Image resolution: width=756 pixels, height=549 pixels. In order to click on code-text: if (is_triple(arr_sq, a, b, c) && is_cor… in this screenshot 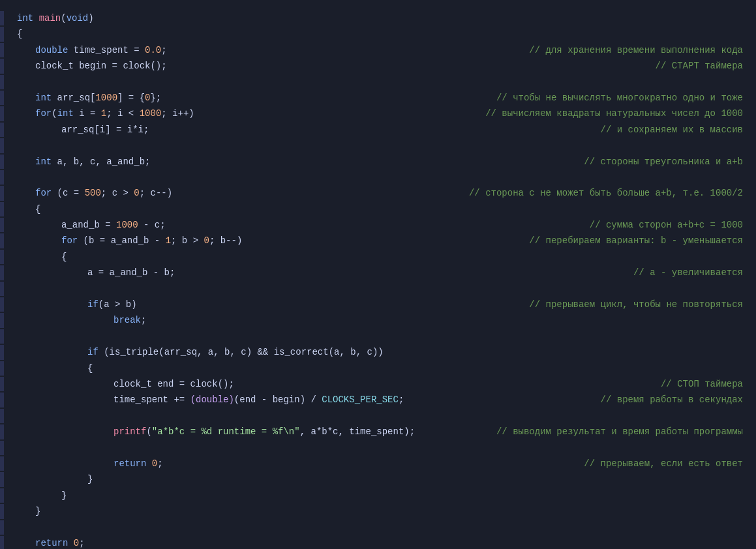, I will do `click(235, 352)`.